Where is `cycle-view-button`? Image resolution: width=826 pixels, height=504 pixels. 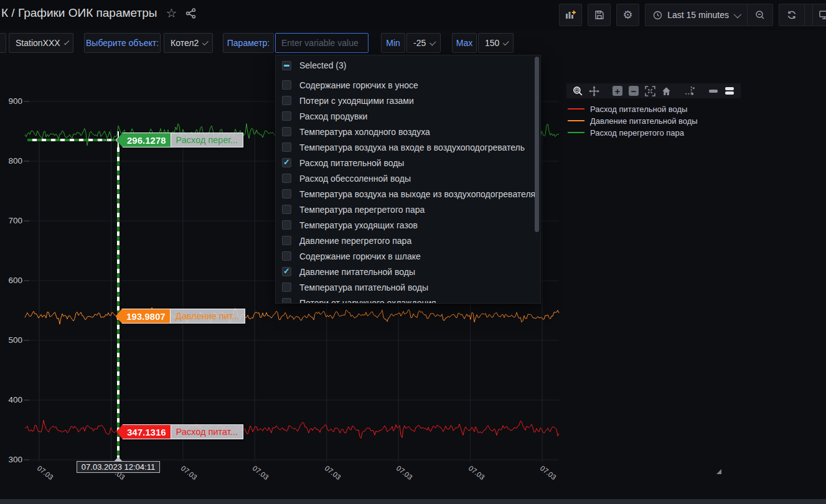 cycle-view-button is located at coordinates (819, 15).